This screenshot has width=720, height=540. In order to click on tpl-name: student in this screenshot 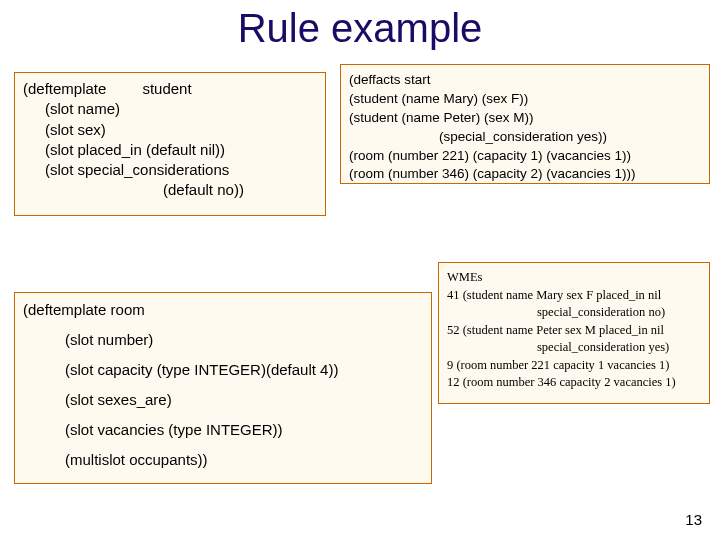, I will do `click(166, 88)`.